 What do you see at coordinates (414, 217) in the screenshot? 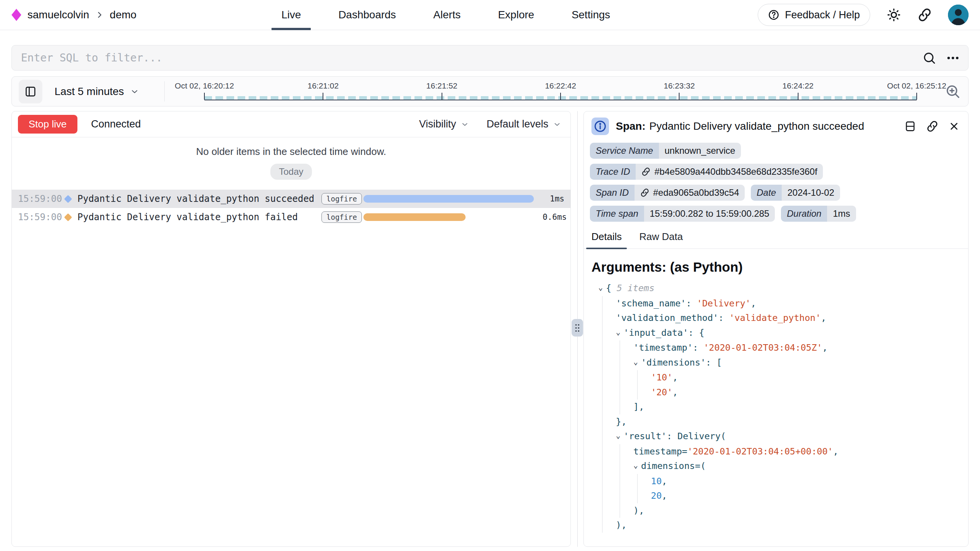
I see `duration-bar` at bounding box center [414, 217].